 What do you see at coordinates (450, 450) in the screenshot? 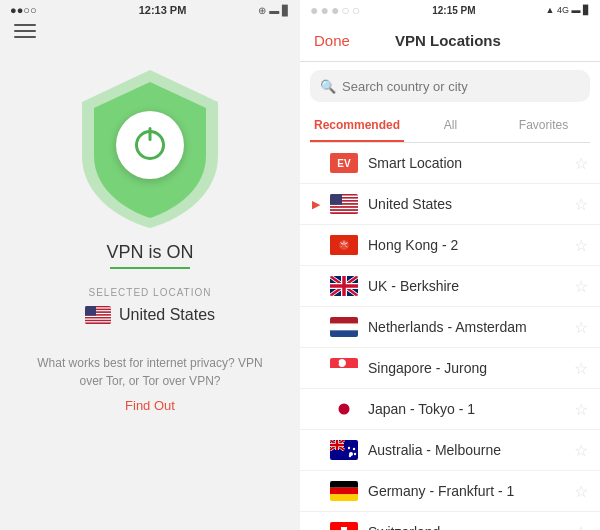
I see `list-item: Australia - Melbourne ☆` at bounding box center [450, 450].